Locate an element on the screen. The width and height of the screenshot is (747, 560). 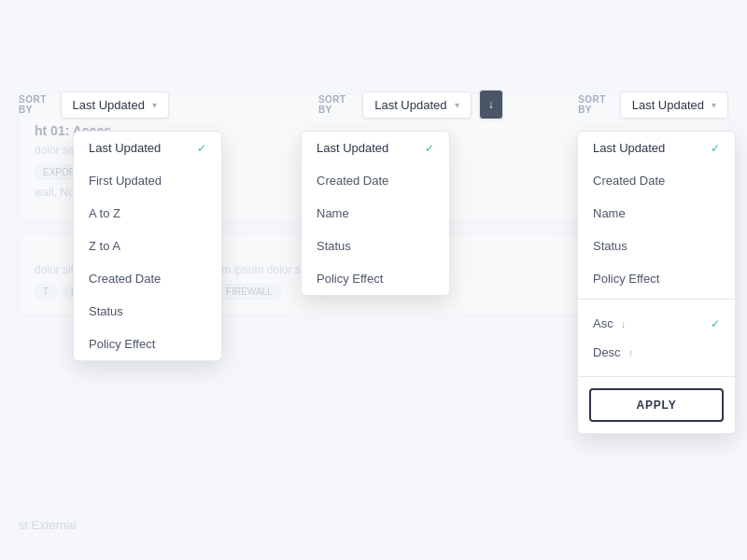
sort-button-3: Last Updated ▾ is located at coordinates (674, 105).